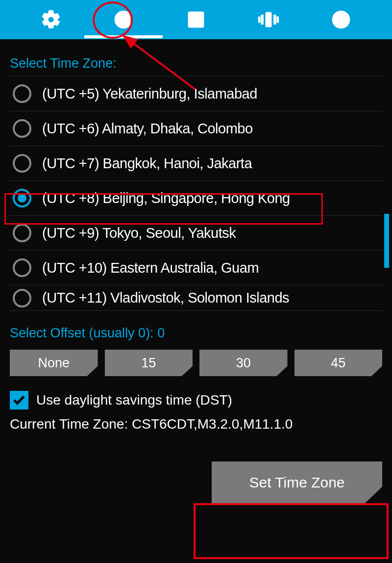  What do you see at coordinates (147, 128) in the screenshot?
I see `timezone-label: (UTC +6) Almaty, Dhaka, Colombo` at bounding box center [147, 128].